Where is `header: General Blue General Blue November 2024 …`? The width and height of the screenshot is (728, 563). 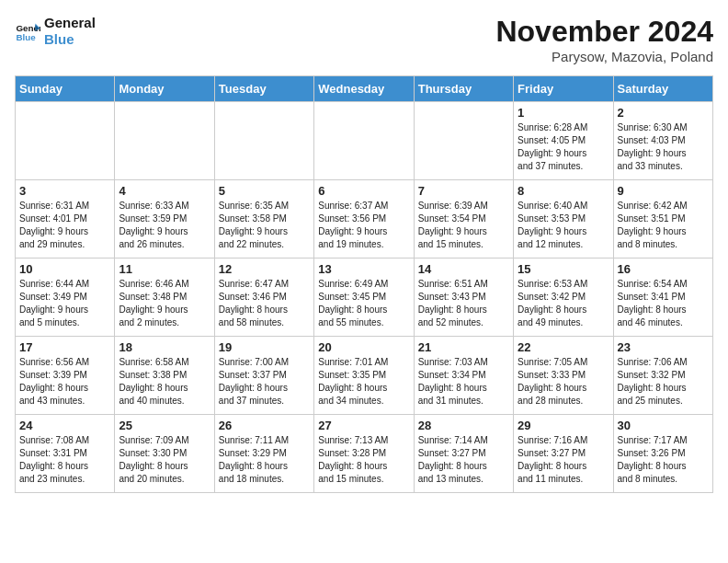 header: General Blue General Blue November 2024 … is located at coordinates (364, 40).